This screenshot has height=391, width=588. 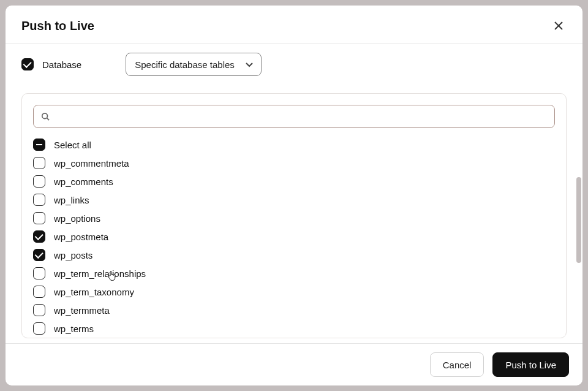 I want to click on close-button, so click(x=559, y=26).